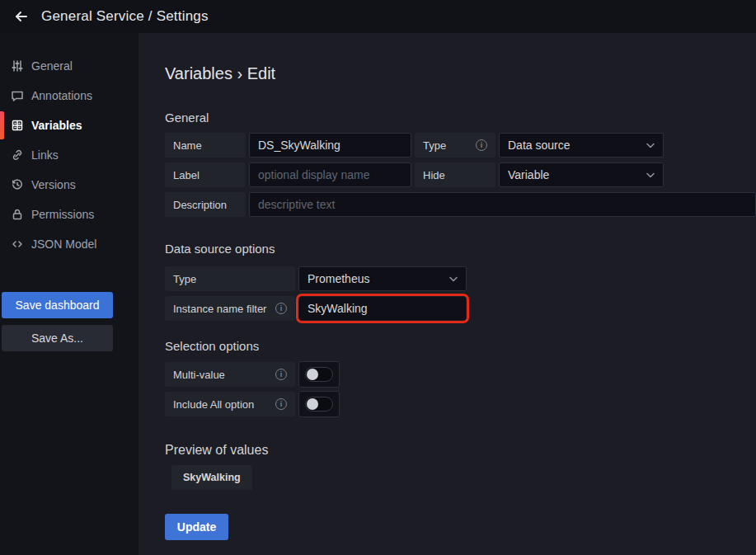 This screenshot has height=555, width=756. I want to click on include-all-toggle, so click(319, 404).